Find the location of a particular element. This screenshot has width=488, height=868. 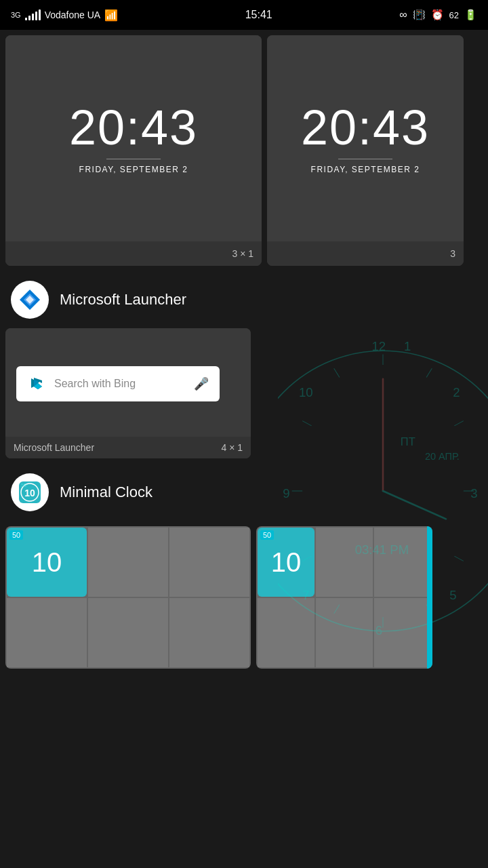

minimal-clock-widget-left: 50 10 is located at coordinates (128, 597).